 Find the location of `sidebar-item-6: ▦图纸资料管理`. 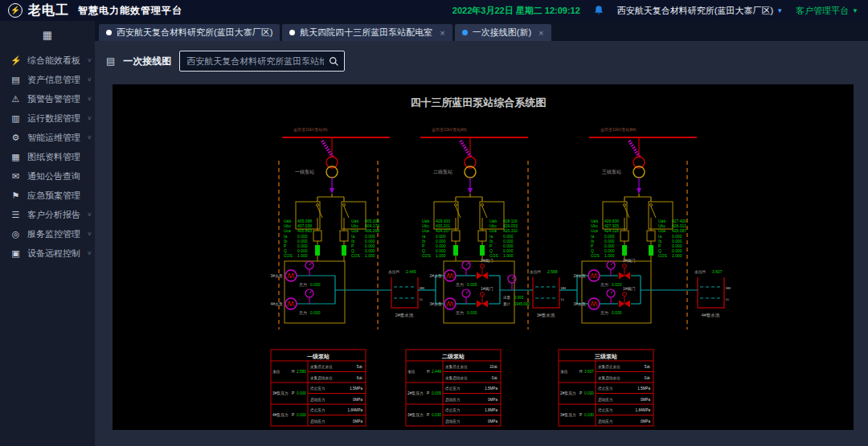

sidebar-item-6: ▦图纸资料管理 is located at coordinates (47, 157).